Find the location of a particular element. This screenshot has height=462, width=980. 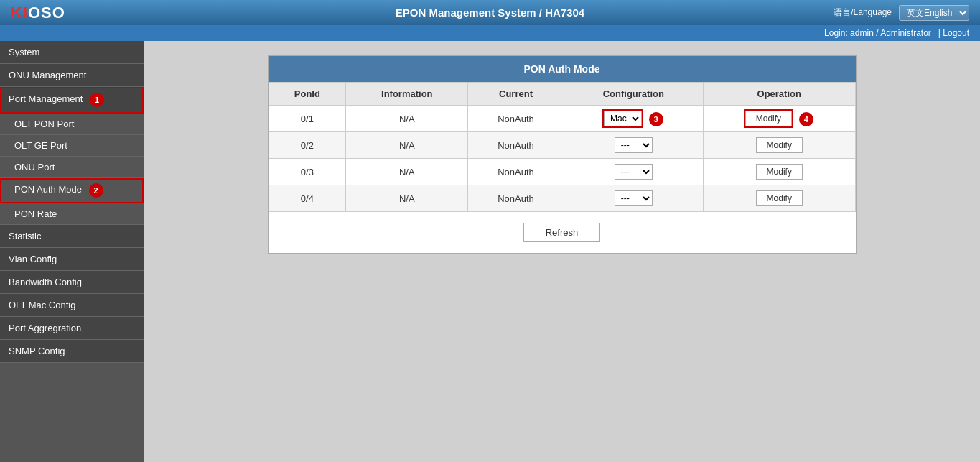

col-configuration: Configuration is located at coordinates (633, 94).